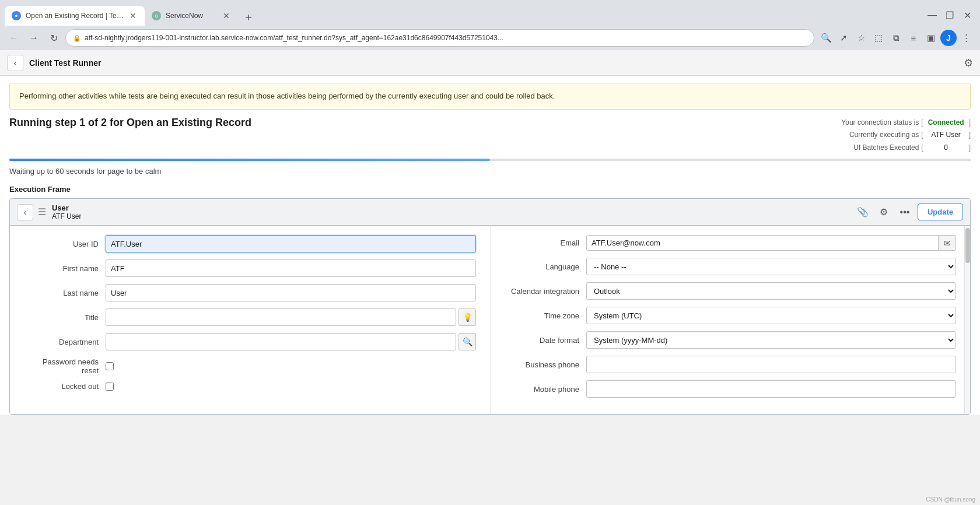 The width and height of the screenshot is (980, 505). What do you see at coordinates (762, 243) in the screenshot?
I see `input-email` at bounding box center [762, 243].